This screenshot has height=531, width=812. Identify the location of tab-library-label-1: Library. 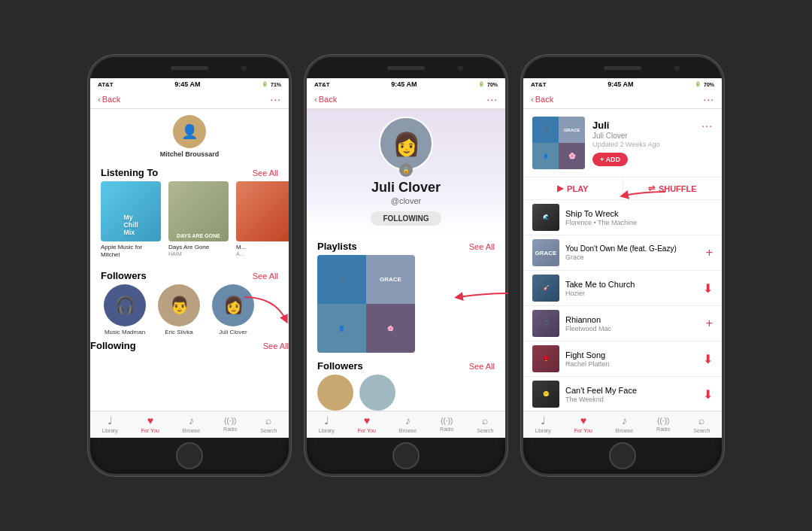
(110, 430).